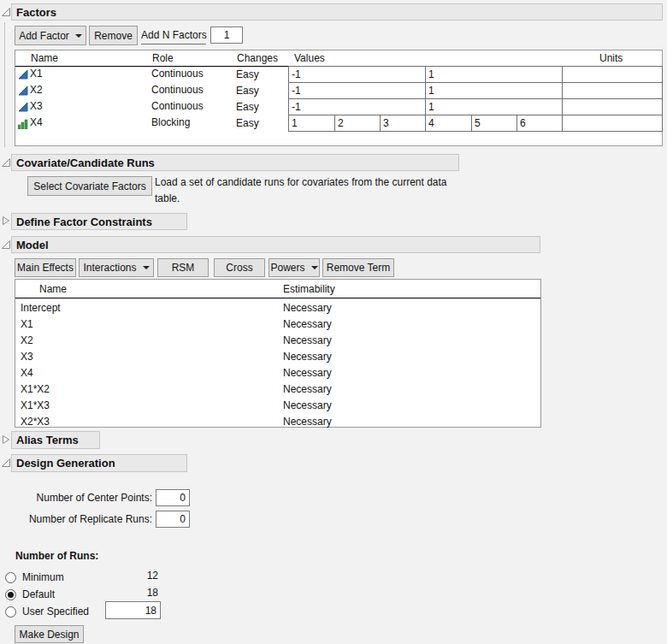 The width and height of the screenshot is (667, 644). Describe the element at coordinates (36, 91) in the screenshot. I see `factor-name: X2` at that location.